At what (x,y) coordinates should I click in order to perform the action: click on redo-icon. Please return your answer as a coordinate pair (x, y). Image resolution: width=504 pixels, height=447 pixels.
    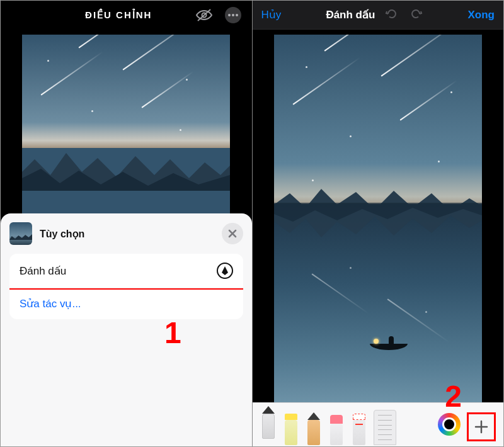
    Looking at the image, I should click on (416, 15).